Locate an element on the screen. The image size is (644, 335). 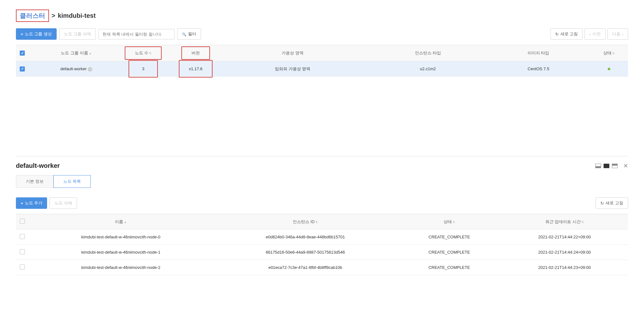
col-node-name: 이름▲ is located at coordinates (121, 222).